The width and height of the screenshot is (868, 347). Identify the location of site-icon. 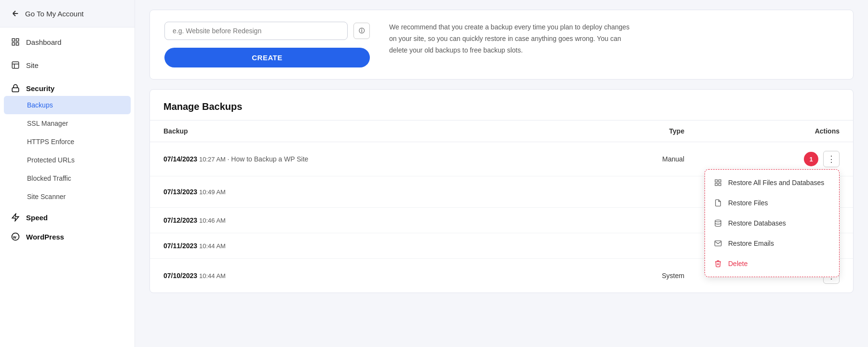
(15, 65).